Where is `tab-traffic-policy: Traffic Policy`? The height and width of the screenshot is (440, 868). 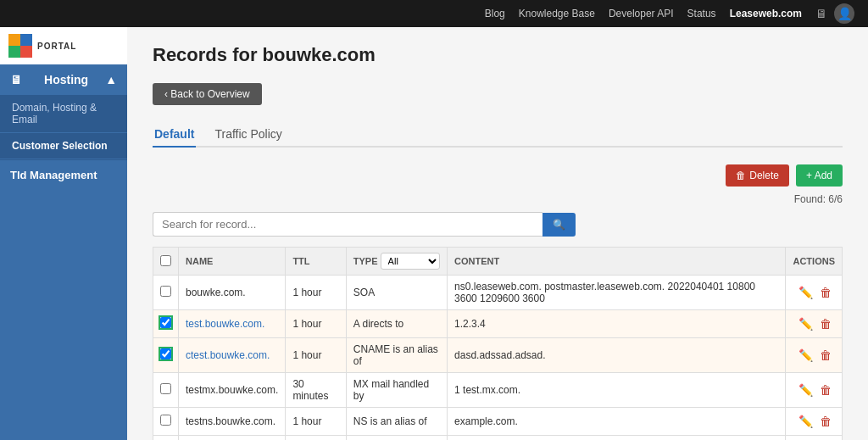 tab-traffic-policy: Traffic Policy is located at coordinates (248, 135).